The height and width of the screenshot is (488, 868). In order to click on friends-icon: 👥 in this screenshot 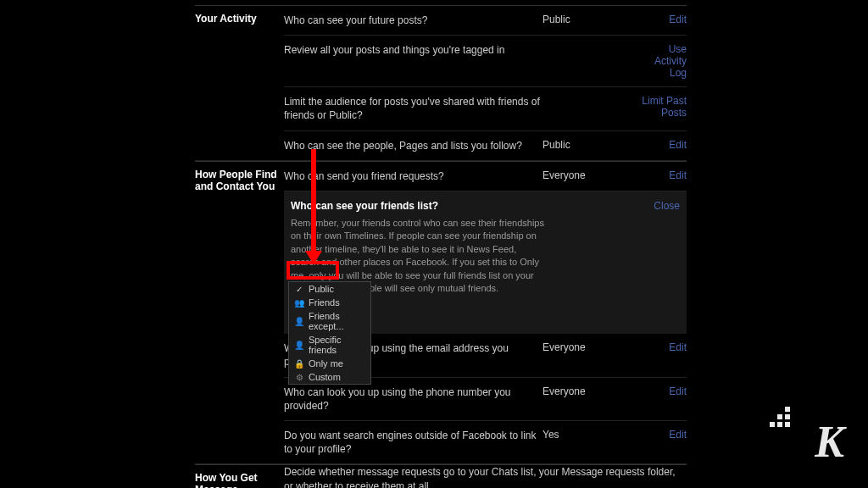, I will do `click(299, 303)`.